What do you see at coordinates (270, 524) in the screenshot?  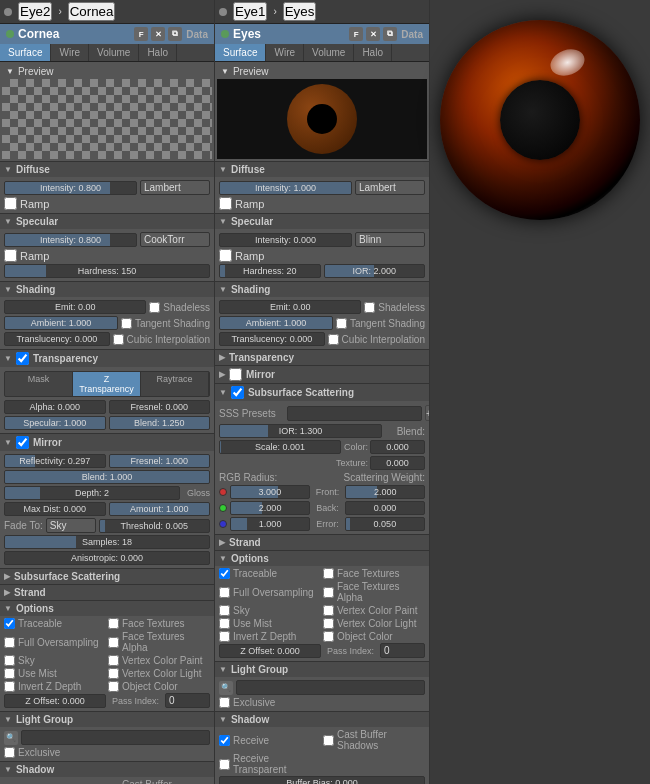 I see `middle-sss-b-slider: 1.000` at bounding box center [270, 524].